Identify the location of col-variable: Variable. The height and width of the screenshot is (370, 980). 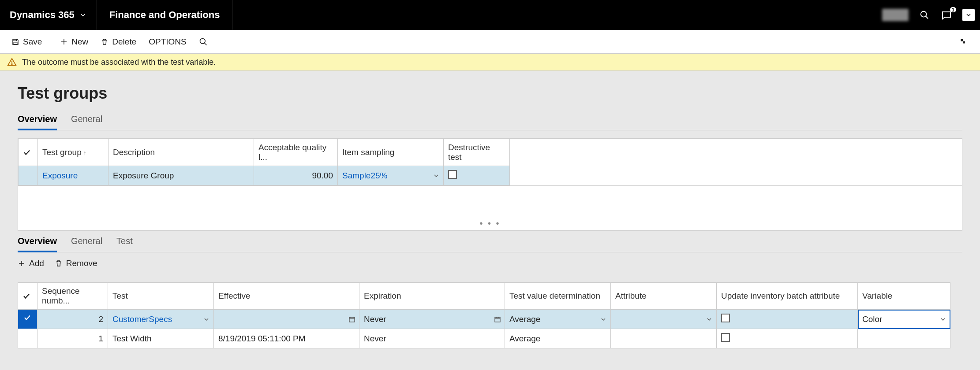
(904, 296).